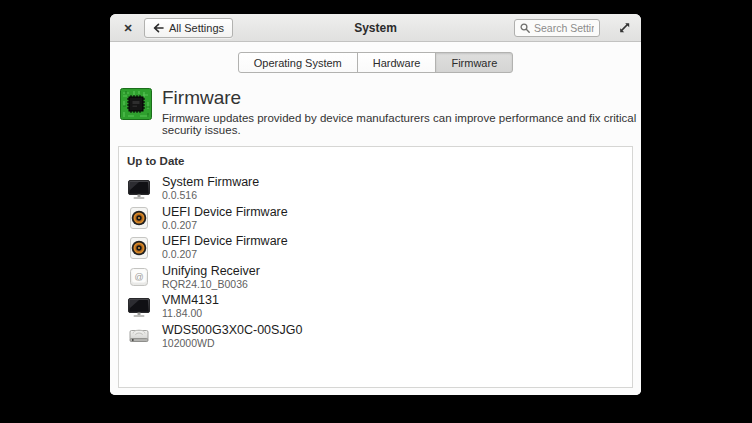 This screenshot has width=752, height=423. I want to click on device-row-system-firmware: System Firmware 0.0.516, so click(380, 189).